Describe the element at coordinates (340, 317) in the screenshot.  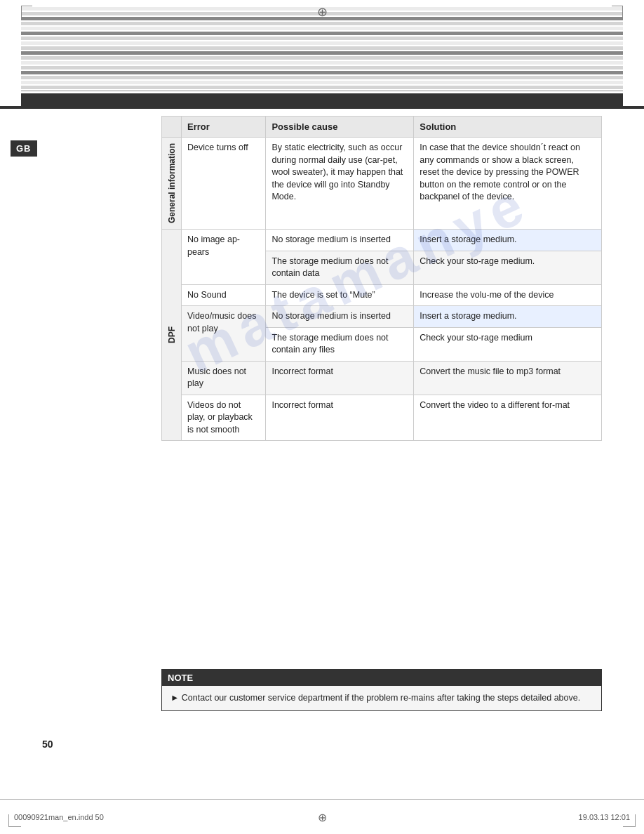
I see `cause-no-medium-2: No storage medium is inserted` at that location.